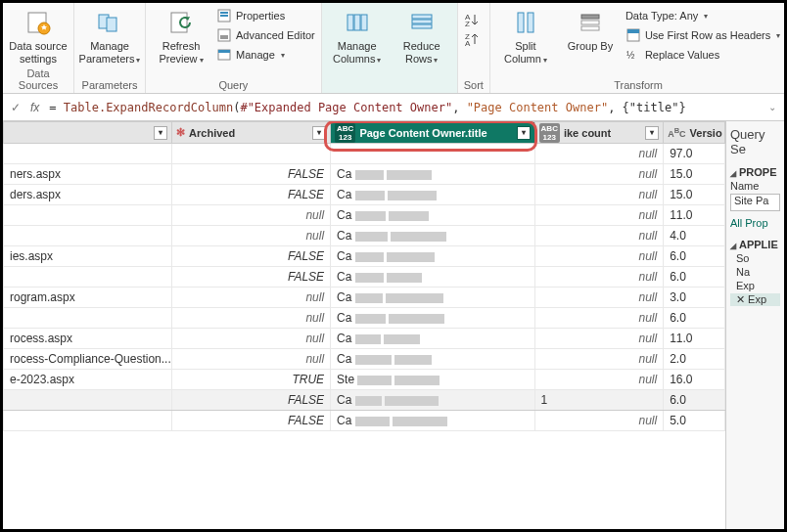 The image size is (787, 532). I want to click on col-like-label: ike count, so click(587, 133).